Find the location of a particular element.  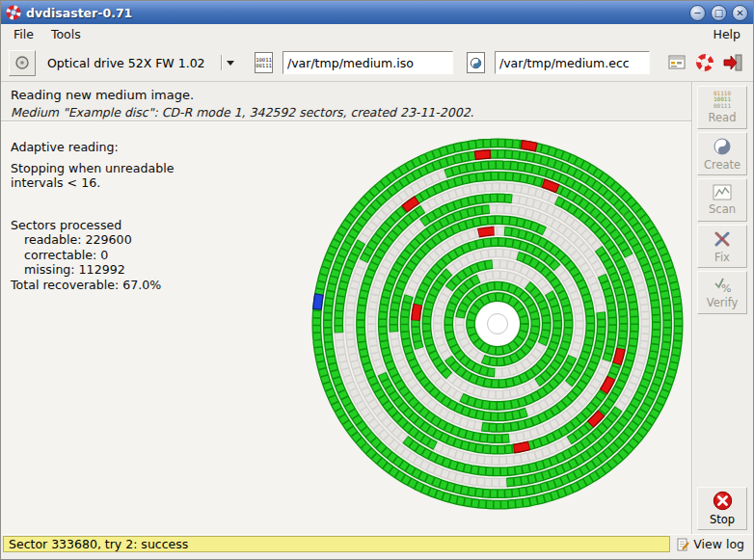

combo-separator is located at coordinates (222, 63).